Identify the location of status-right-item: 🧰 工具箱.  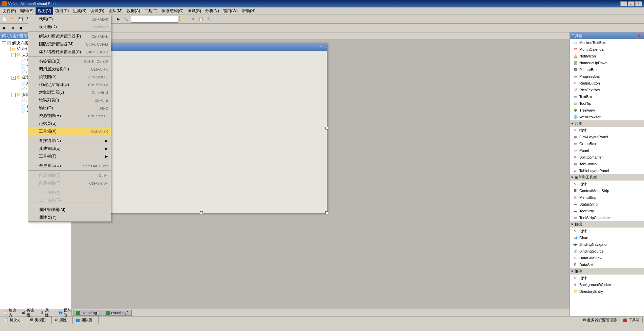
(631, 320).